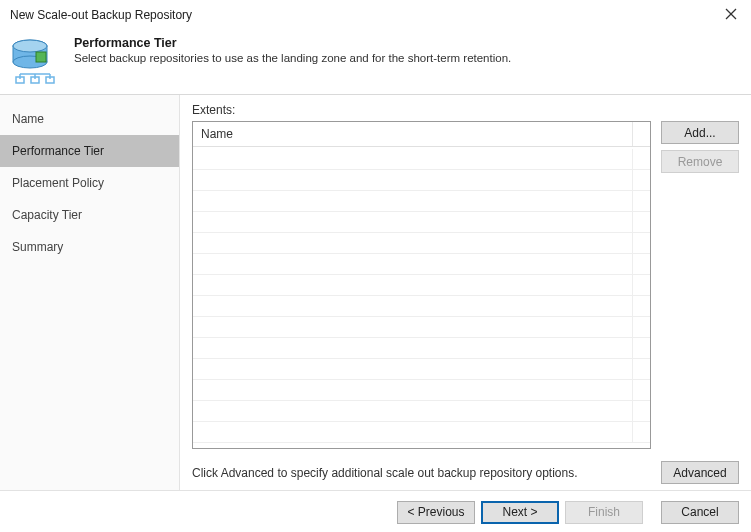  Describe the element at coordinates (604, 512) in the screenshot. I see `finish-button: Finish` at that location.